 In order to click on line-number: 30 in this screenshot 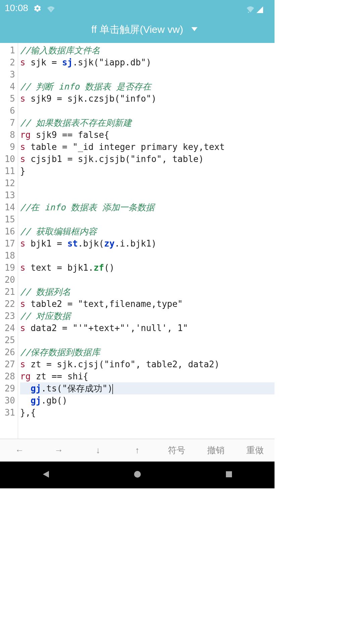, I will do `click(8, 400)`.